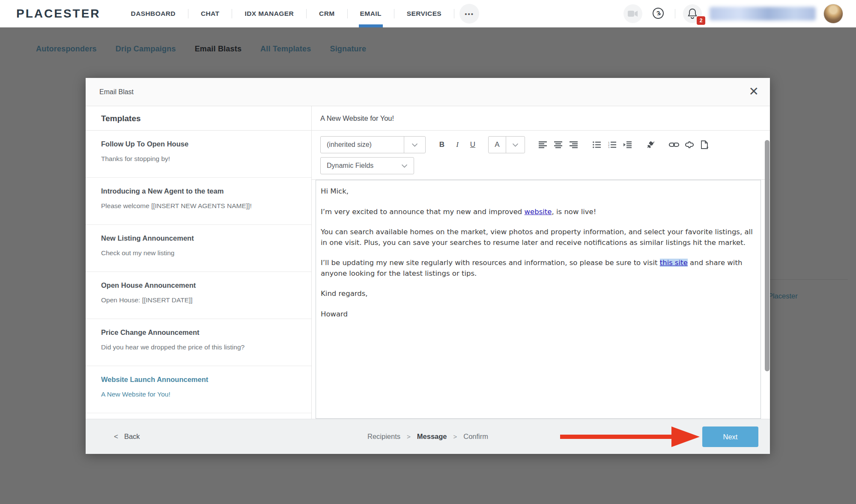  Describe the element at coordinates (628, 145) in the screenshot. I see `indent-icon` at that location.